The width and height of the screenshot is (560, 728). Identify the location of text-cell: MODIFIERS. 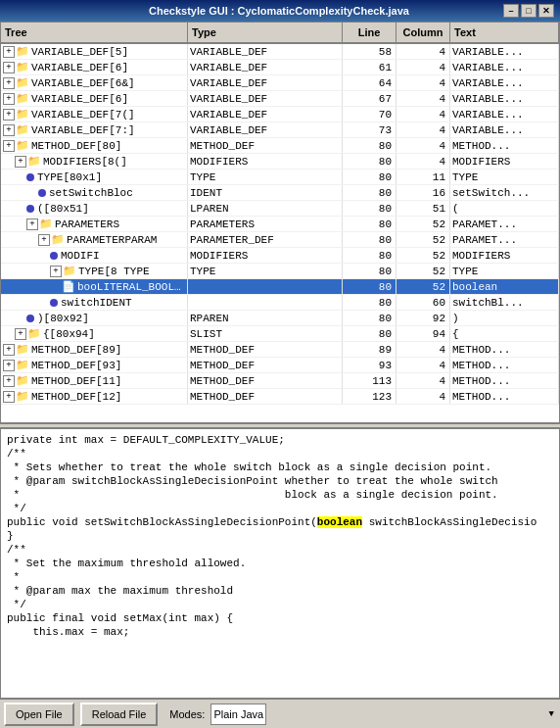
(505, 161).